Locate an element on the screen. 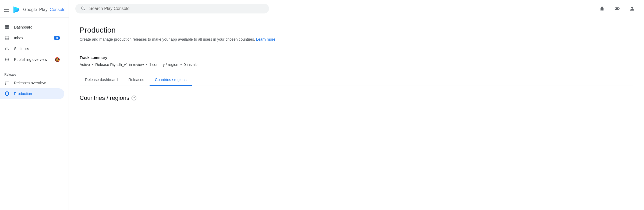 The width and height of the screenshot is (644, 210). logo-area: Google Play Console is located at coordinates (39, 10).